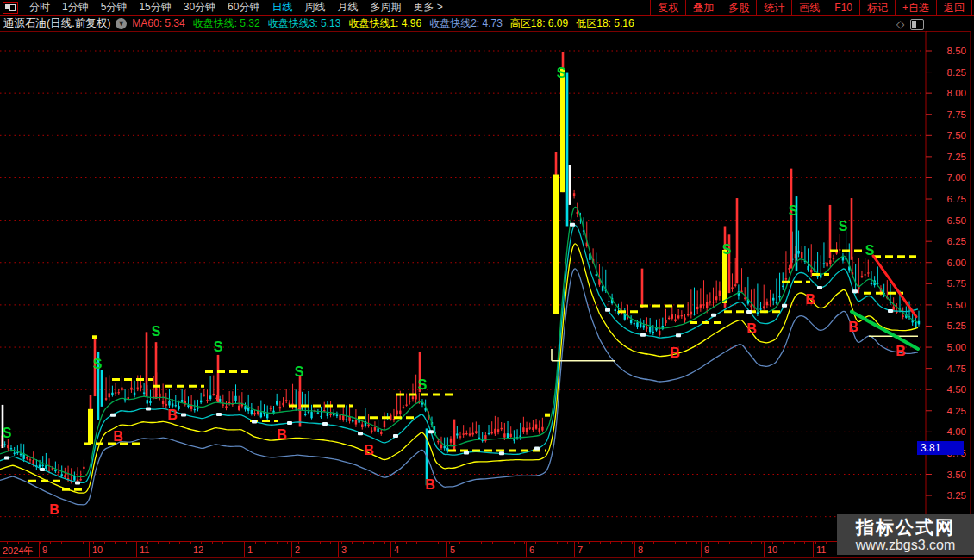 This screenshot has width=974, height=560. I want to click on chevron-down-icon: ▼, so click(121, 24).